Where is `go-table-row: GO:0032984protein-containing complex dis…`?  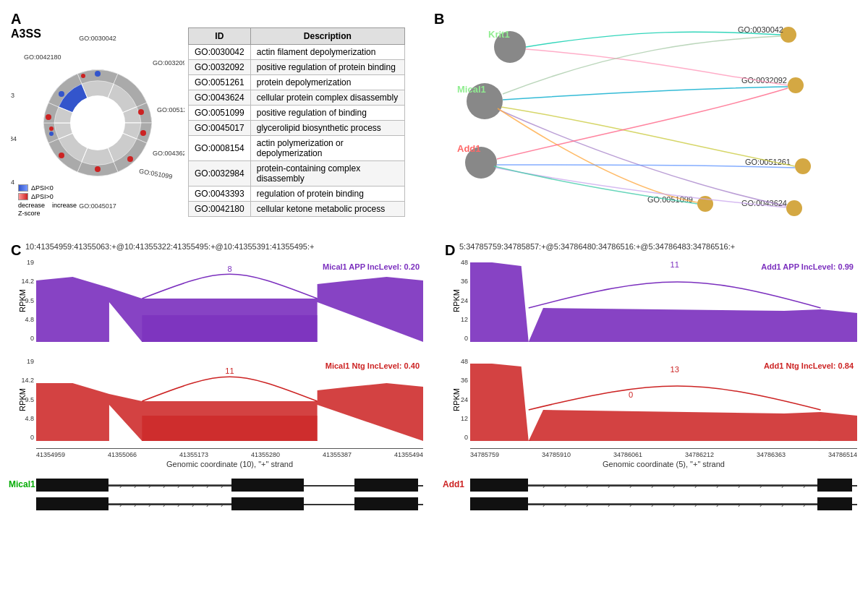
go-table-row: GO:0032984protein-containing complex dis… is located at coordinates (297, 173).